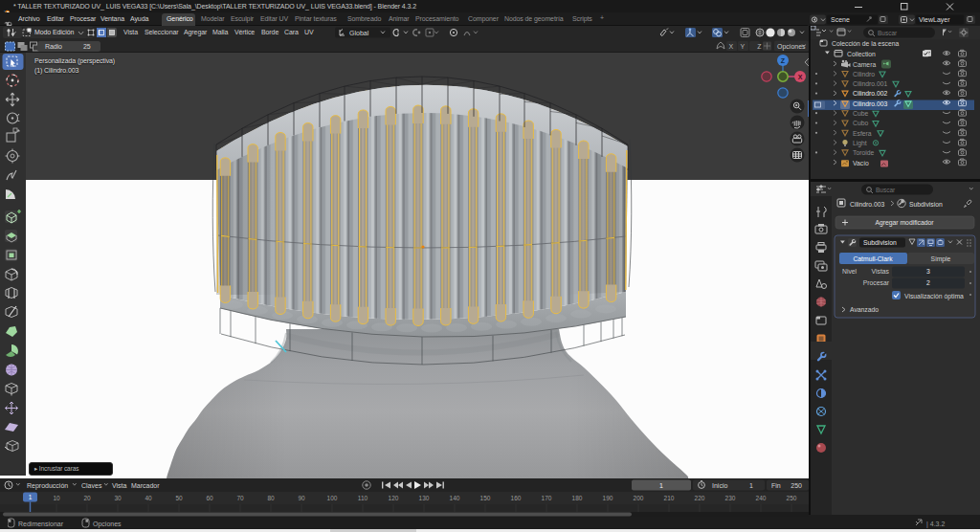 Image resolution: width=980 pixels, height=532 pixels. What do you see at coordinates (87, 498) in the screenshot?
I see `svg-text: 20` at bounding box center [87, 498].